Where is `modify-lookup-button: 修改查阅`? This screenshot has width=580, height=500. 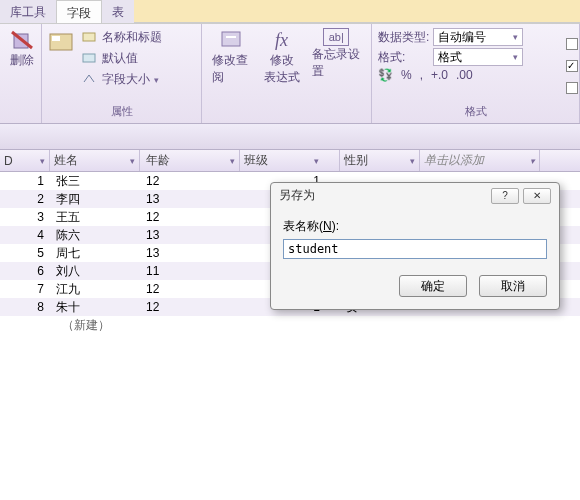 modify-lookup-button: 修改查阅 is located at coordinates (232, 57).